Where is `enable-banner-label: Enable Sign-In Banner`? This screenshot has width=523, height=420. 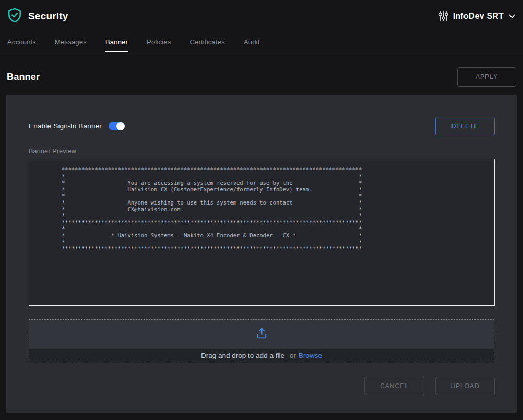
enable-banner-label: Enable Sign-In Banner is located at coordinates (65, 126).